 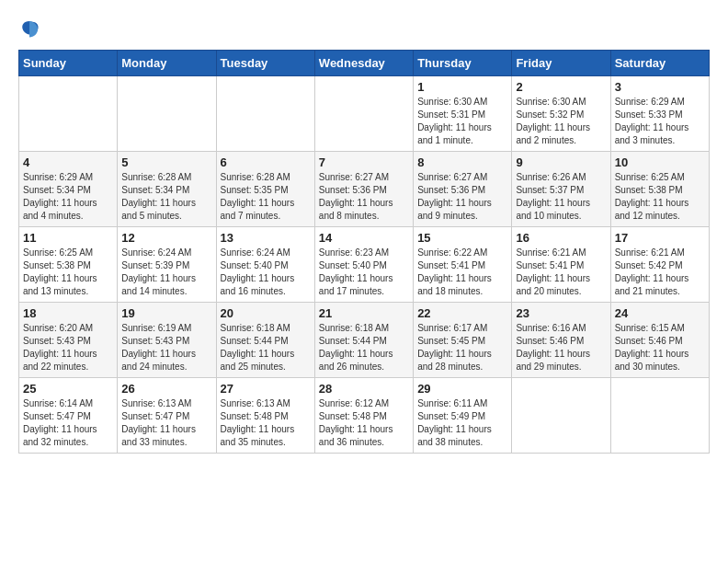 I want to click on day-number: 24, so click(x=660, y=313).